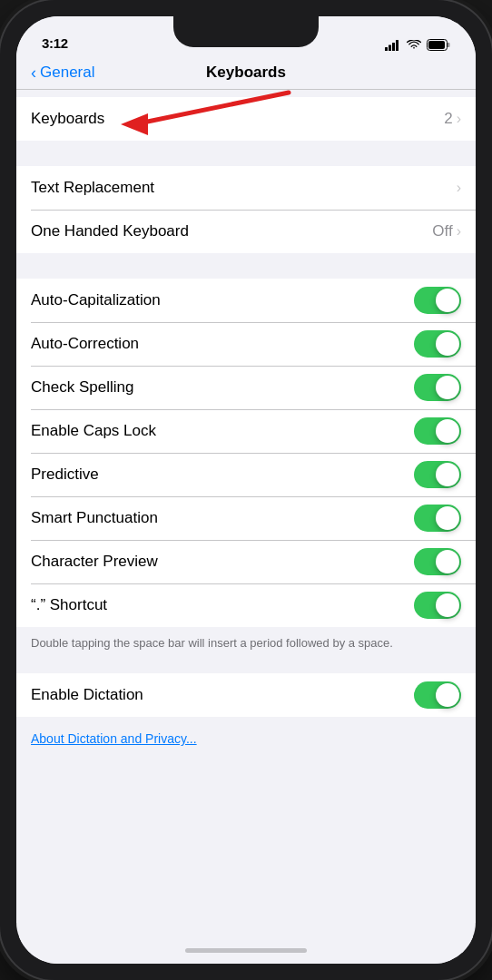  Describe the element at coordinates (448, 605) in the screenshot. I see `shortcut-thumb` at that location.